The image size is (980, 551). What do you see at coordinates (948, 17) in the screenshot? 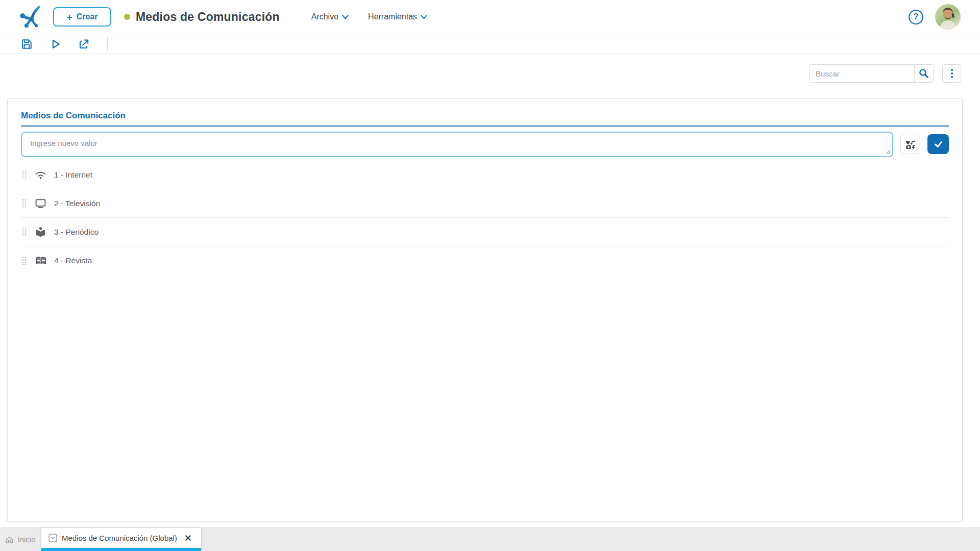
I see `avatar-photo` at bounding box center [948, 17].